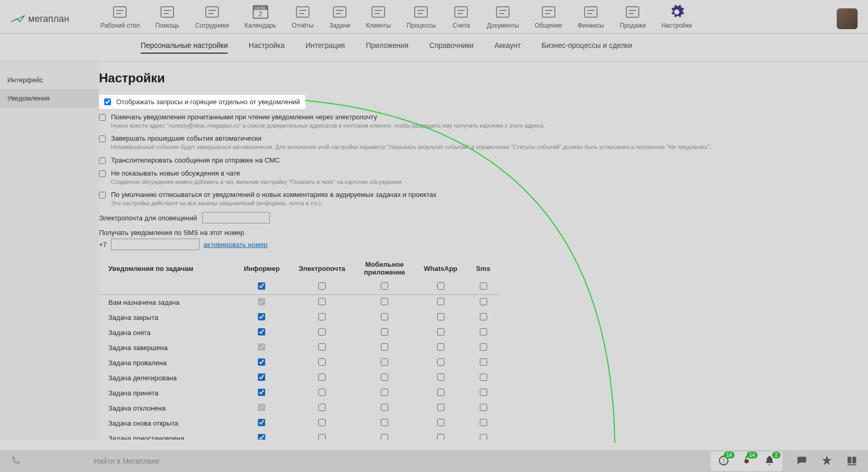 Image resolution: width=868 pixels, height=472 pixels. I want to click on subnav-tab: Аккаунт, so click(507, 47).